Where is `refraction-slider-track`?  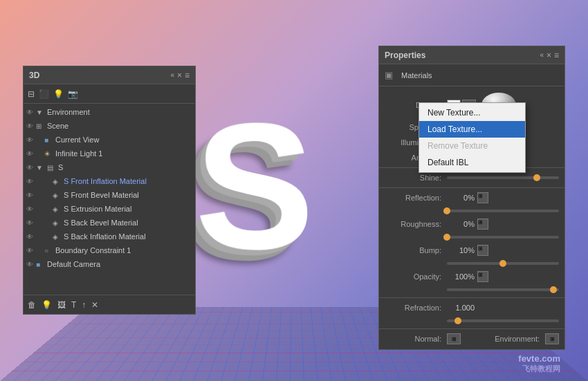
refraction-slider-track is located at coordinates (503, 321).